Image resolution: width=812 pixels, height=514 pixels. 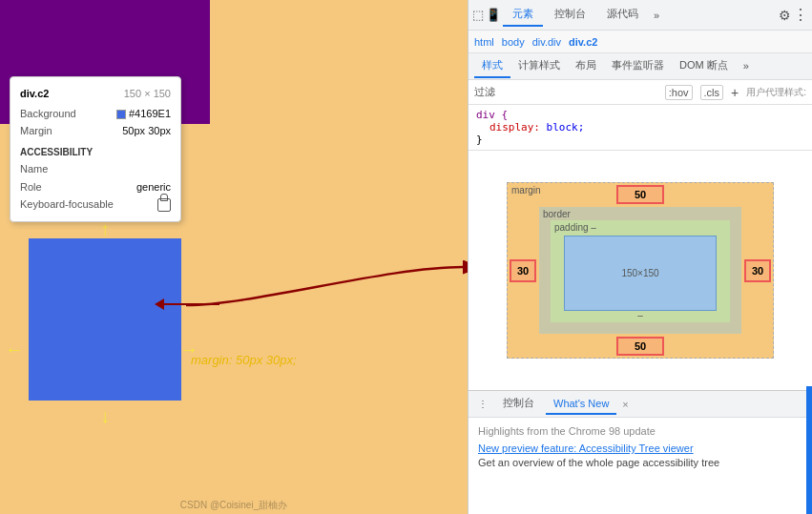 What do you see at coordinates (523, 271) in the screenshot?
I see `margin-left-value: 30` at bounding box center [523, 271].